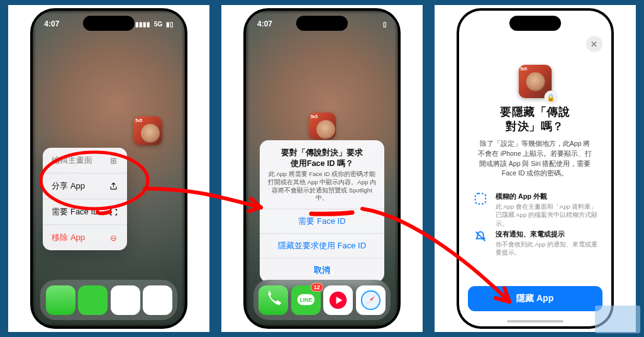 The width and height of the screenshot is (644, 337). I want to click on lock-icon: 🔒, so click(551, 97).